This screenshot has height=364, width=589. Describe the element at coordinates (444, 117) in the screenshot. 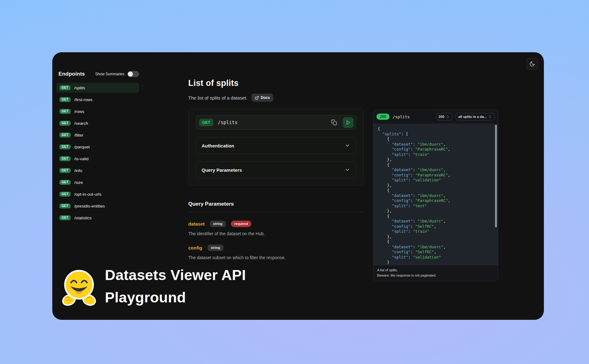

I see `status-code-select: 200` at that location.